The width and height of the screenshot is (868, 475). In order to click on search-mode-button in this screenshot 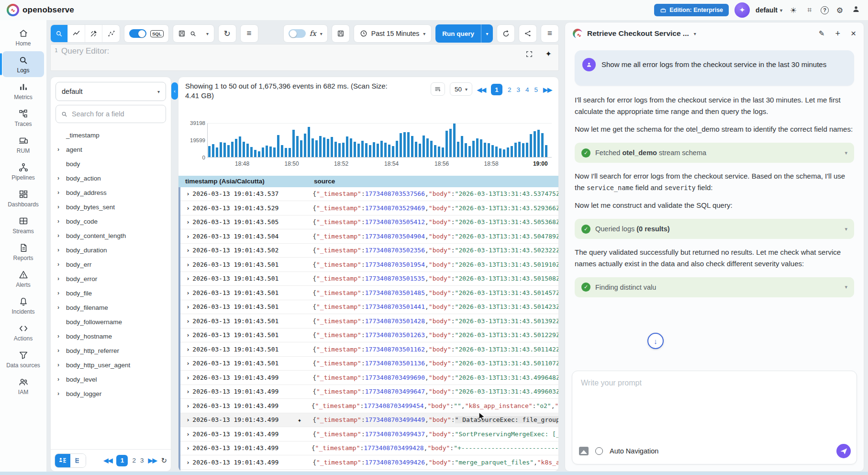, I will do `click(59, 34)`.